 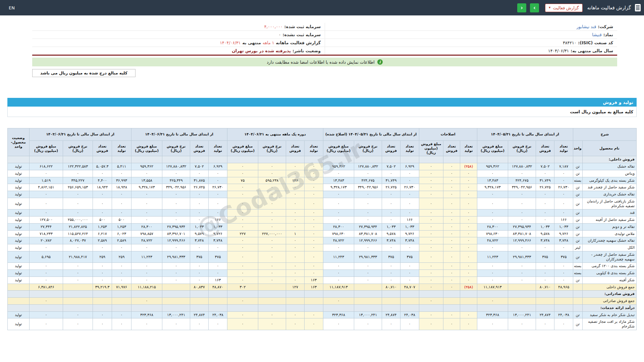 I want to click on value-cell: ۵۰۰, so click(x=121, y=220).